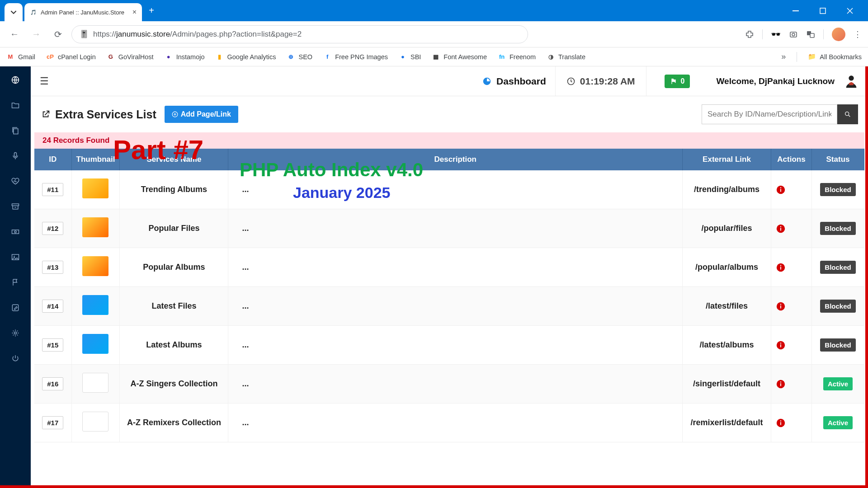 This screenshot has width=868, height=488. Describe the element at coordinates (15, 80) in the screenshot. I see `sidenav-globe-icon` at that location.